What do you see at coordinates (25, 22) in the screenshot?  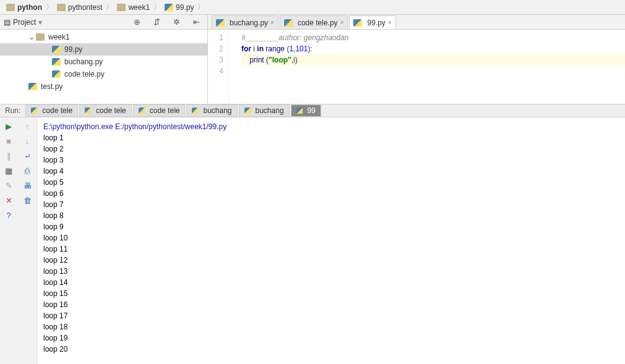 I see `project-title: Project` at bounding box center [25, 22].